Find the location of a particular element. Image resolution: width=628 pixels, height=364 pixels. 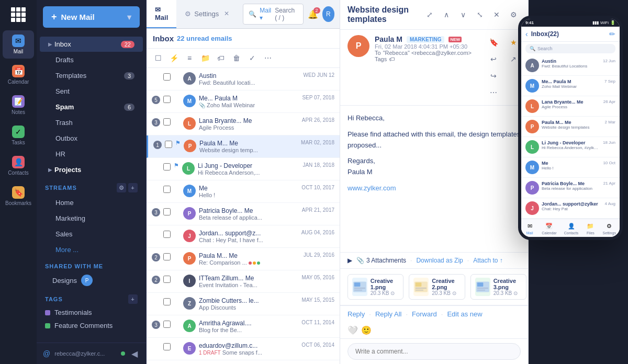

more-detail-button: ⋯ is located at coordinates (494, 93).